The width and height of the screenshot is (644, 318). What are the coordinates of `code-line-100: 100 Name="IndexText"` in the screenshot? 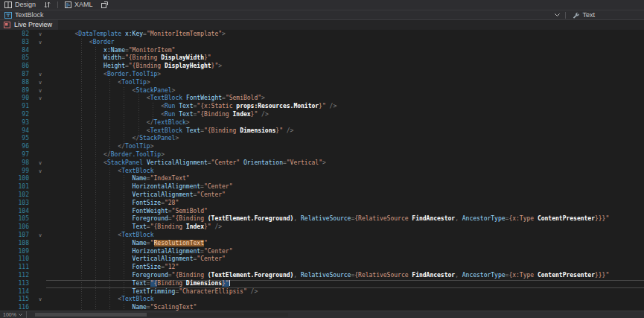 It's located at (322, 179).